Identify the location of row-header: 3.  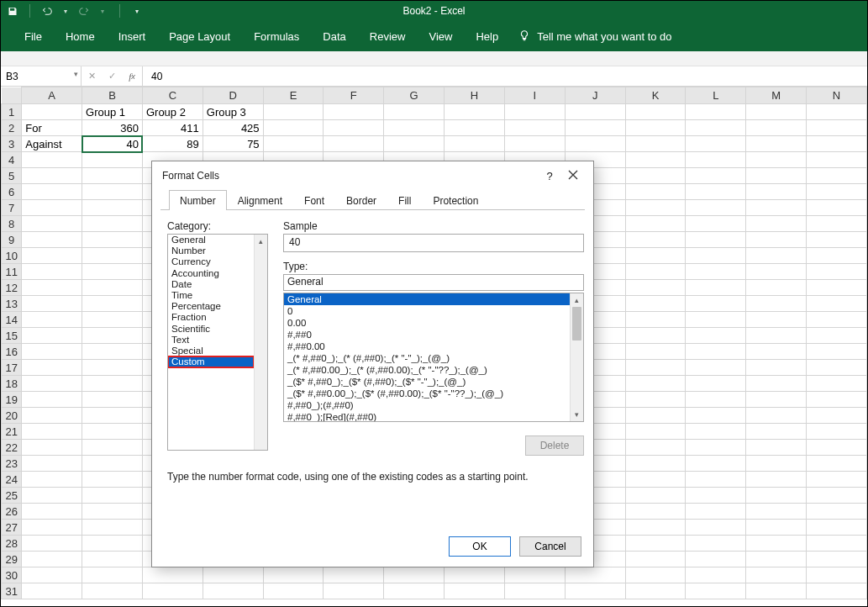
(12, 145).